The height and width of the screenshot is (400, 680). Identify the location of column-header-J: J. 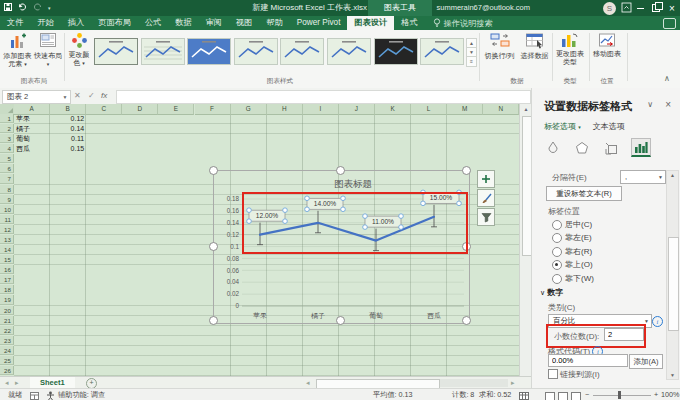
(357, 110).